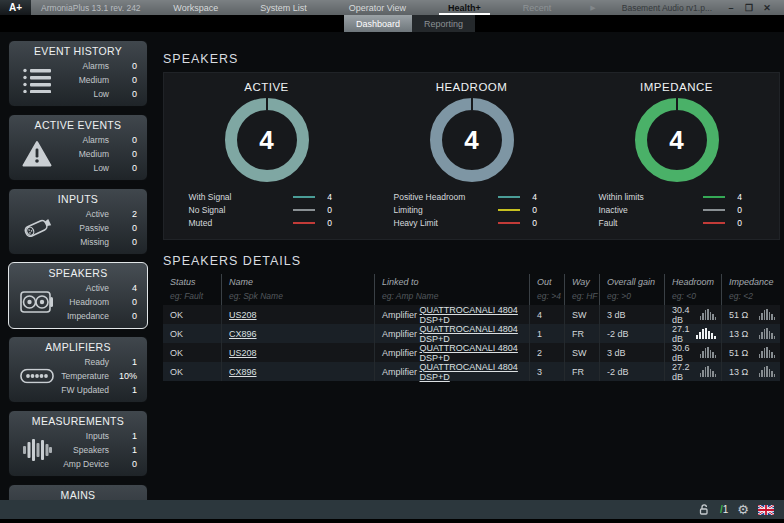 Image resolution: width=784 pixels, height=523 pixels. What do you see at coordinates (509, 223) in the screenshot?
I see `legend-color-dash` at bounding box center [509, 223].